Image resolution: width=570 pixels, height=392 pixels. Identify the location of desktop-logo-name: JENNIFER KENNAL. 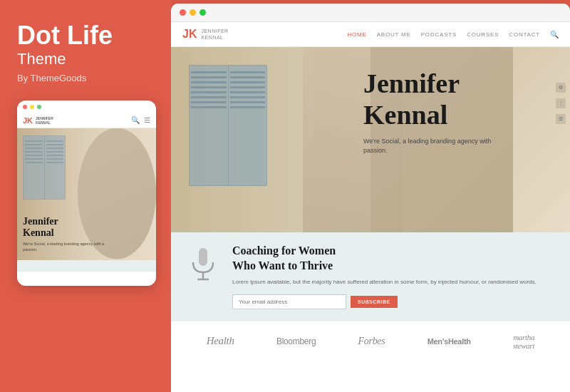
(214, 34).